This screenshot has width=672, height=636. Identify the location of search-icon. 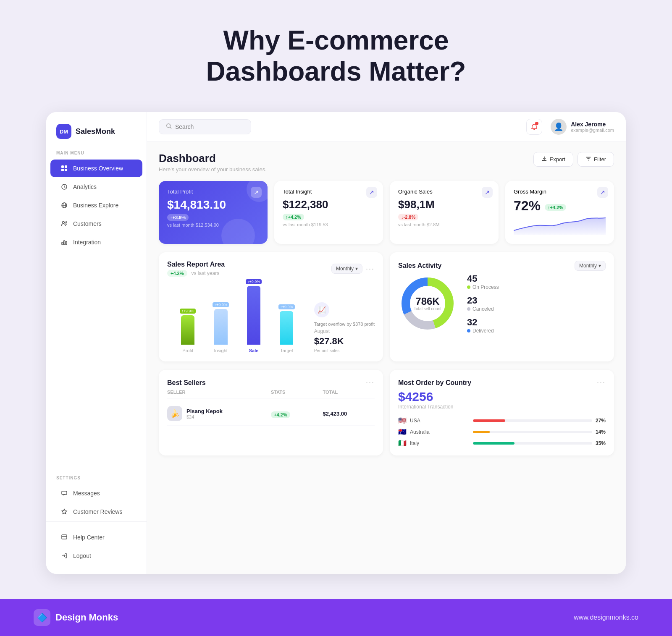
(169, 127).